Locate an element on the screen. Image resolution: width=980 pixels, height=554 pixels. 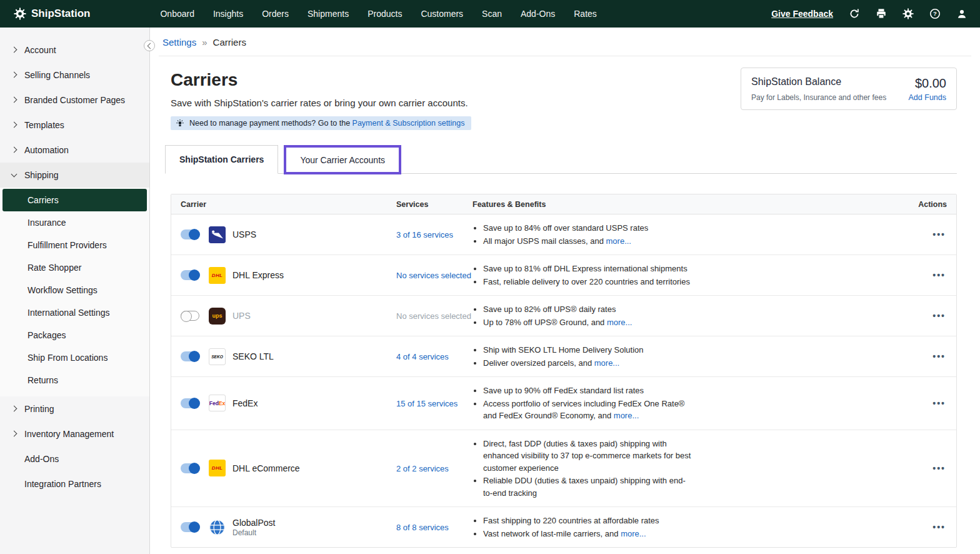
services-link: 4 of 4 services is located at coordinates (422, 356).